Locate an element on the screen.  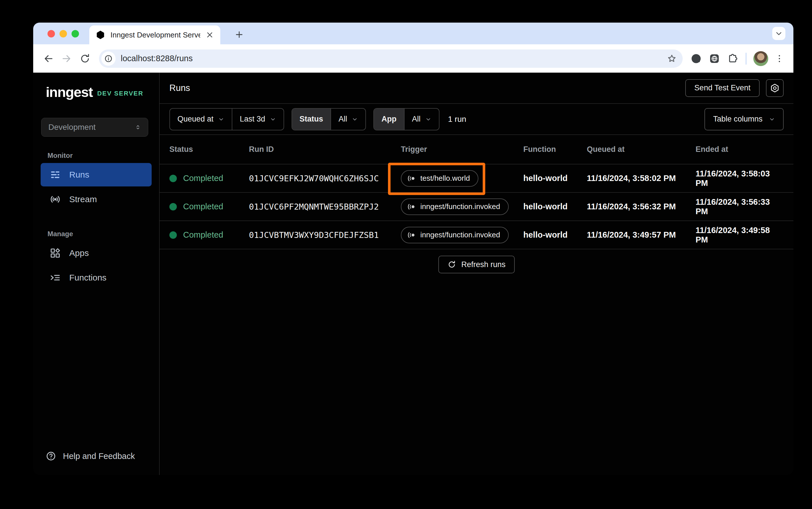
ended-at: 11/16/2024, 3:49:58 PM is located at coordinates (740, 235).